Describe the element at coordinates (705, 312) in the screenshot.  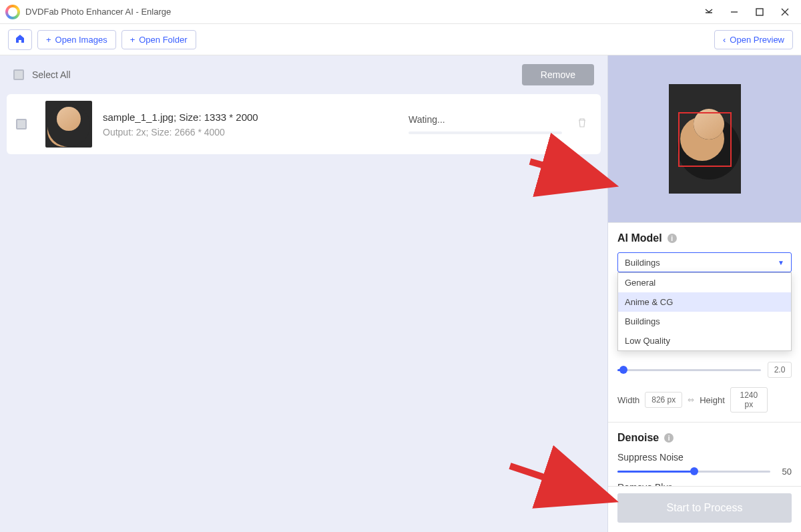
I see `ai-model-dropdown: General Anime & CG Buildings Low Quality` at that location.